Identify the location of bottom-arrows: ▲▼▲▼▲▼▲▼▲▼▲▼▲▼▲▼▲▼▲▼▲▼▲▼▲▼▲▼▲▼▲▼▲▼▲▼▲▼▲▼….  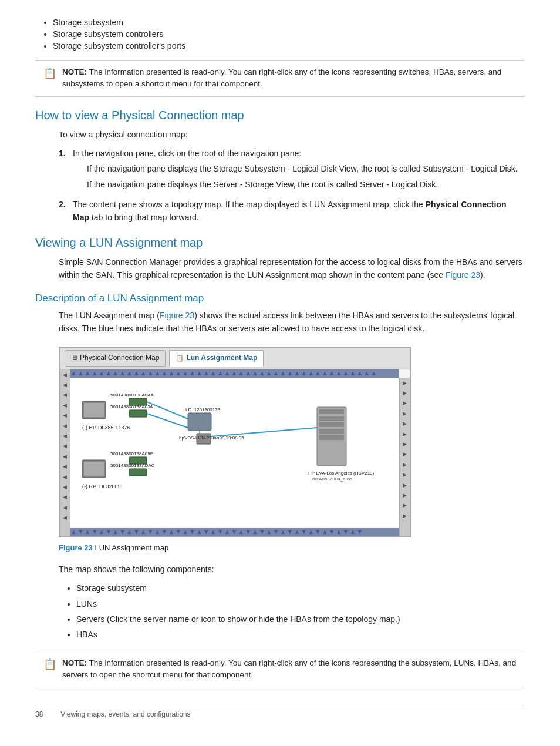
(217, 532).